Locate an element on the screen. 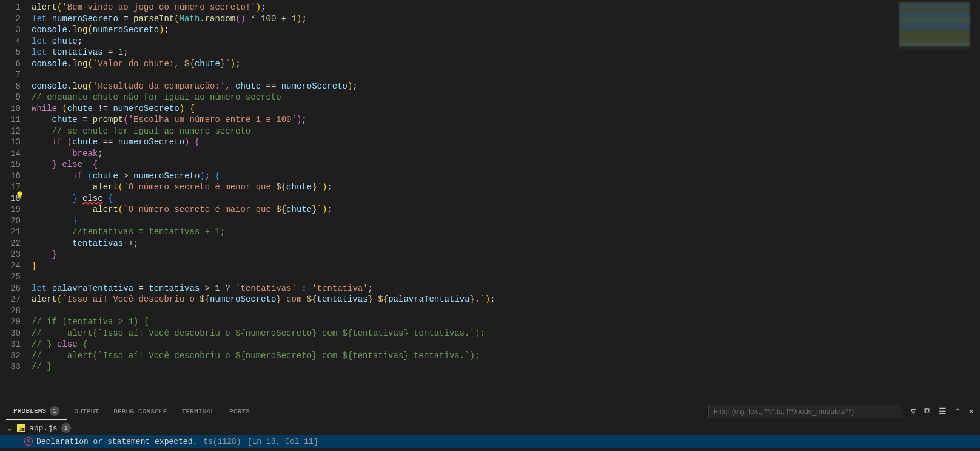  code-line: while (chute != numeroSecreto) { is located at coordinates (506, 109).